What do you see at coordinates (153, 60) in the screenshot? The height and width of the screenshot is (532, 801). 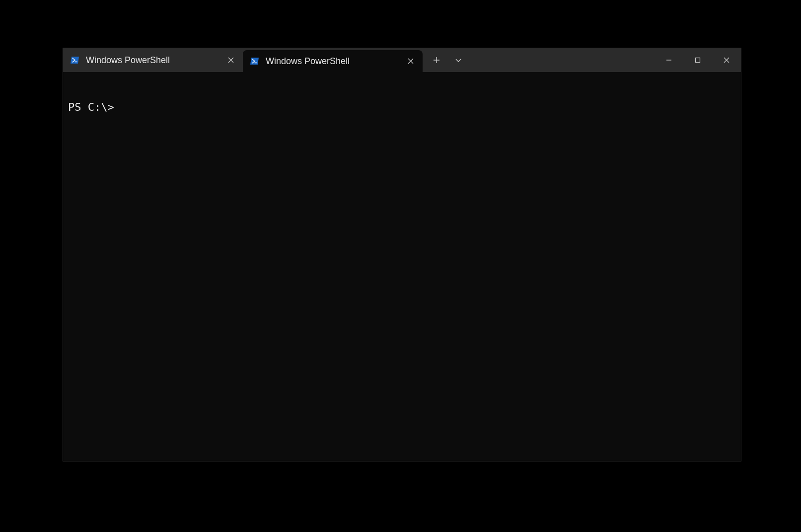 I see `tab-powershell-1: Windows PowerShell` at bounding box center [153, 60].